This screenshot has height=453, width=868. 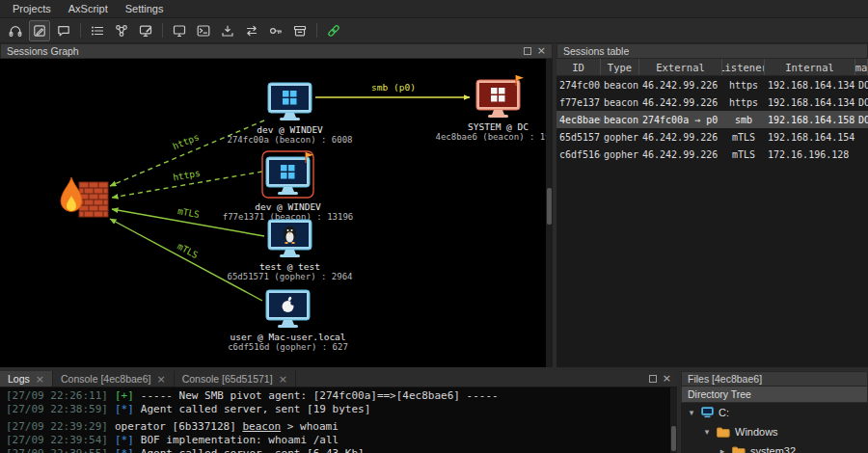 What do you see at coordinates (339, 380) in the screenshot?
I see `console-tabbar: Logs × Console [4ec8bae6] × Console [65d…` at bounding box center [339, 380].